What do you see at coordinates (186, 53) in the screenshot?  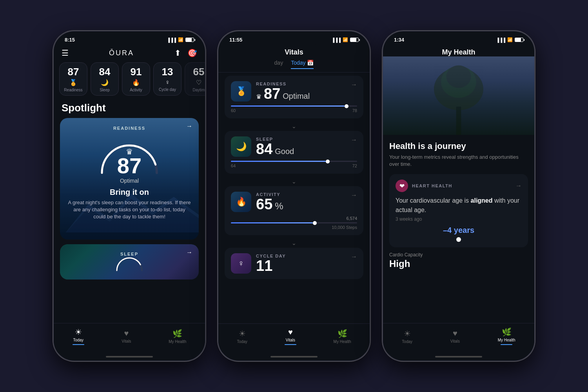 I see `header-actions: ⬆ 🎯` at bounding box center [186, 53].